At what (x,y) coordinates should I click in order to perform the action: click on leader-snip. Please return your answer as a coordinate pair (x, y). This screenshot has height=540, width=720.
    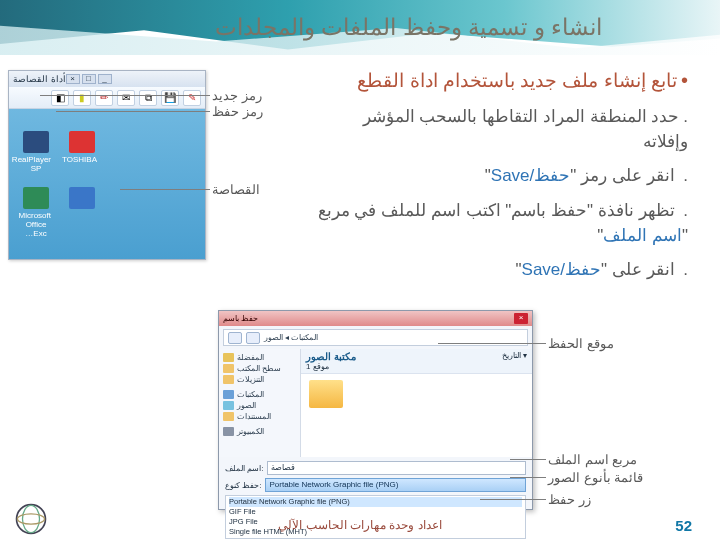
    Looking at the image, I should click on (165, 190).